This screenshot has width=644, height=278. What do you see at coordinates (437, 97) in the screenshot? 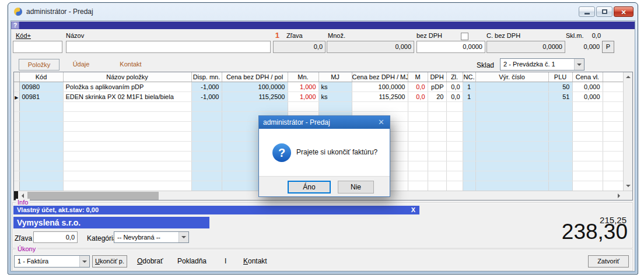
I see `cell-dph: 20` at bounding box center [437, 97].